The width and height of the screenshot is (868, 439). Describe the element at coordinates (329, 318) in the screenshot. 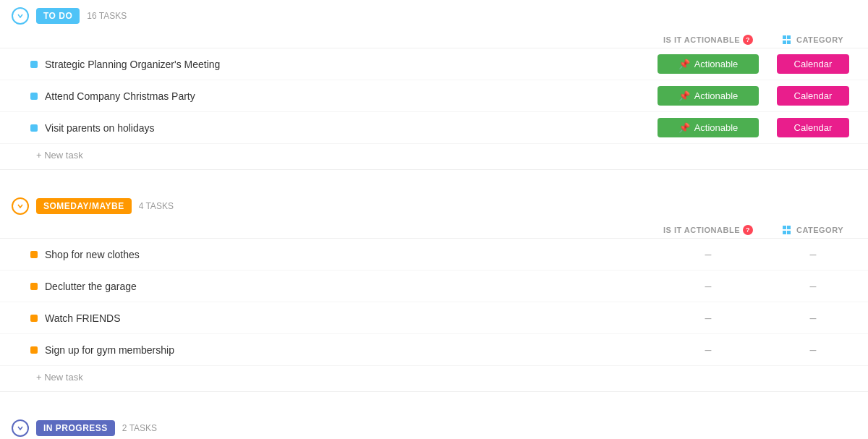

I see `task-left: Watch FRIENDS` at that location.